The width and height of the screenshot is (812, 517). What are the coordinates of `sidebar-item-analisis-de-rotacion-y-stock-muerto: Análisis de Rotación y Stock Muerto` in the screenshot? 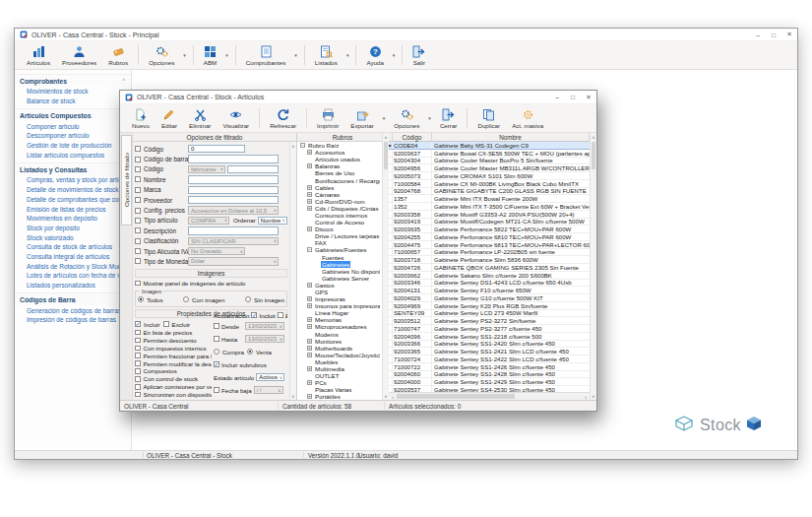 It's located at (73, 266).